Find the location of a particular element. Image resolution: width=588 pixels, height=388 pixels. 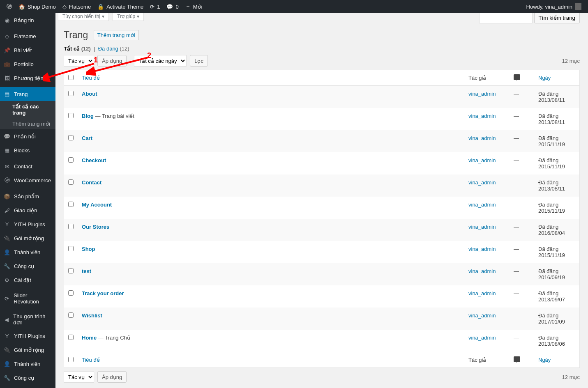

updates-link: ⟳1 is located at coordinates (155, 7).